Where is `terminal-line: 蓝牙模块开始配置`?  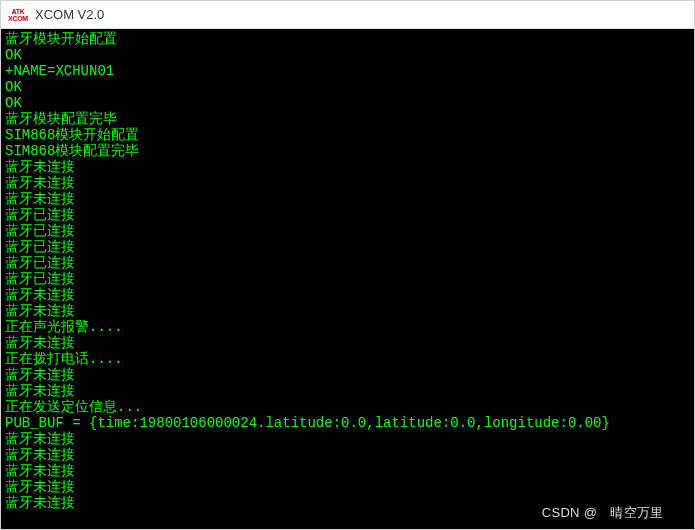 terminal-line: 蓝牙模块开始配置 is located at coordinates (348, 39).